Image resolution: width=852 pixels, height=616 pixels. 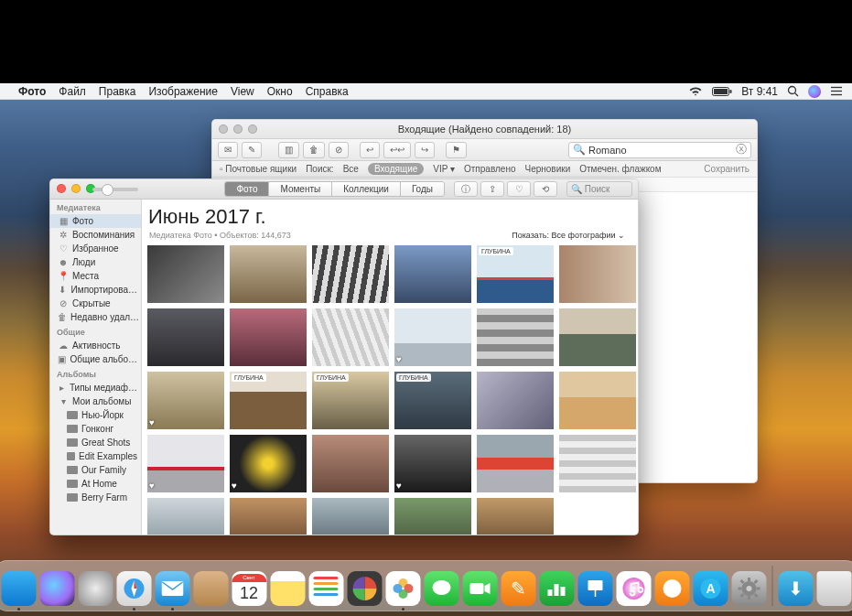 What do you see at coordinates (252, 150) in the screenshot?
I see `compose-button: ✎` at bounding box center [252, 150].